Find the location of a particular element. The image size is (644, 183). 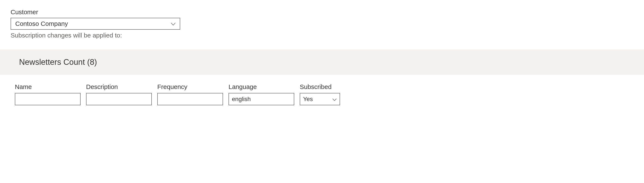

frequency-label: Frequency is located at coordinates (190, 87).